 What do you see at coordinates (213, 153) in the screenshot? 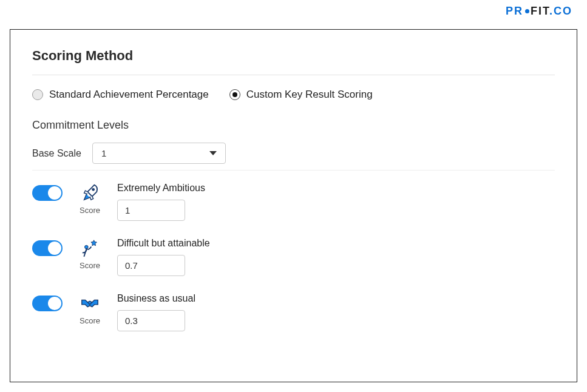
I see `chevron-down-icon` at bounding box center [213, 153].